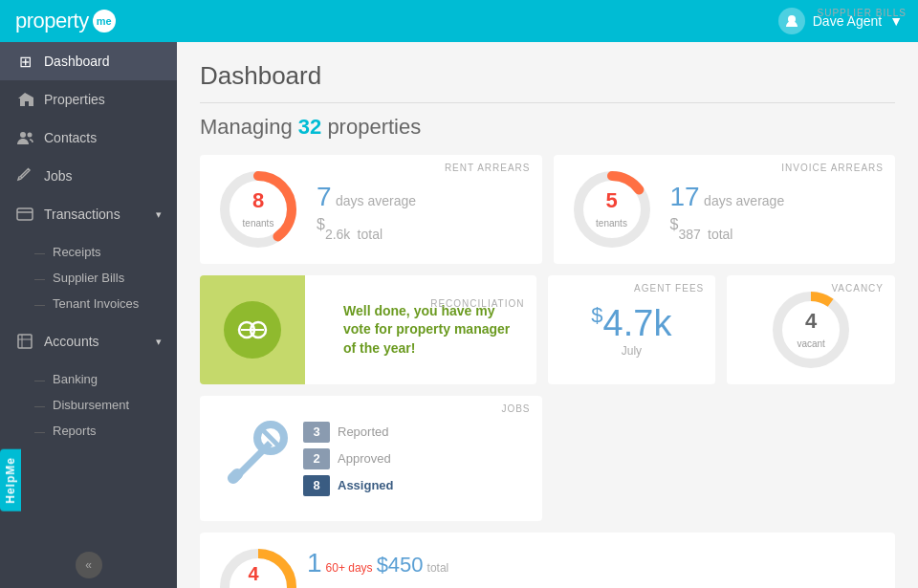  Describe the element at coordinates (366, 197) in the screenshot. I see `rent-arrears-days: 7 days average` at that location.